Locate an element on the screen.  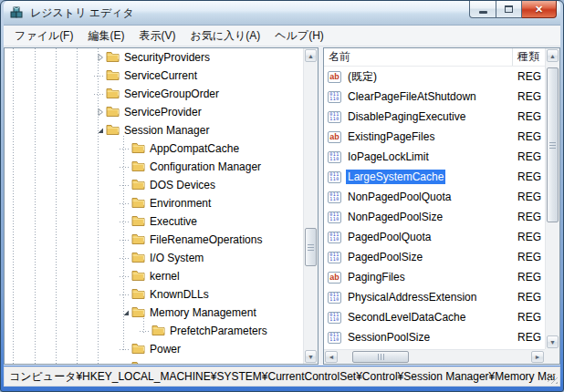
scroll-right-button: ► is located at coordinates (538, 357).